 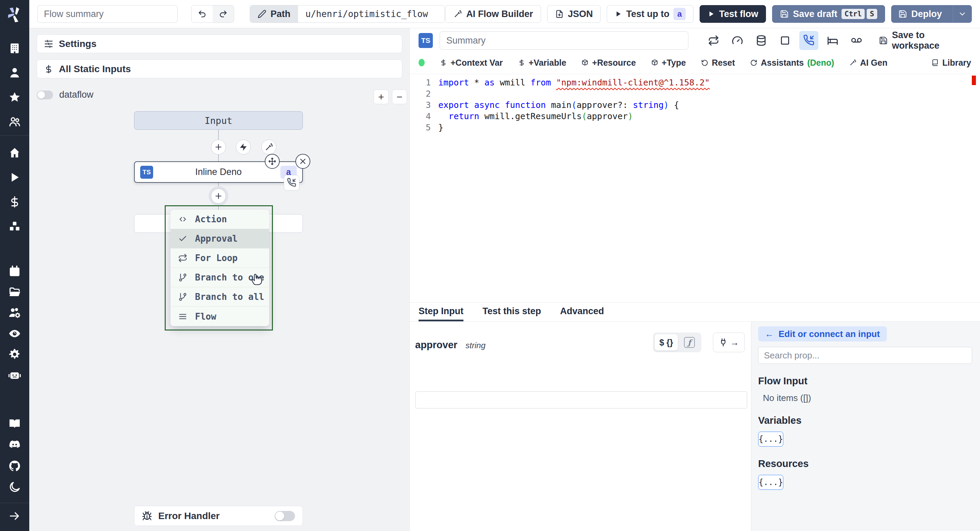 I want to click on action-ai-gen-button: AI Gen, so click(x=868, y=63).